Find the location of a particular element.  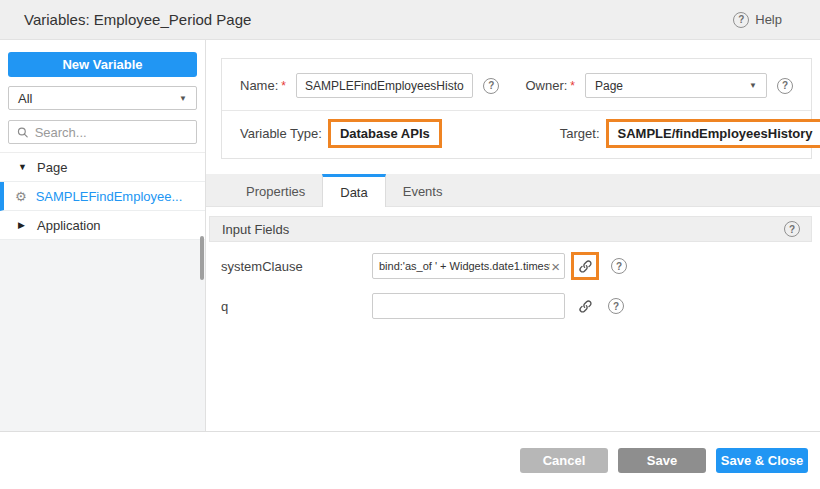

save-button: Save is located at coordinates (662, 460).